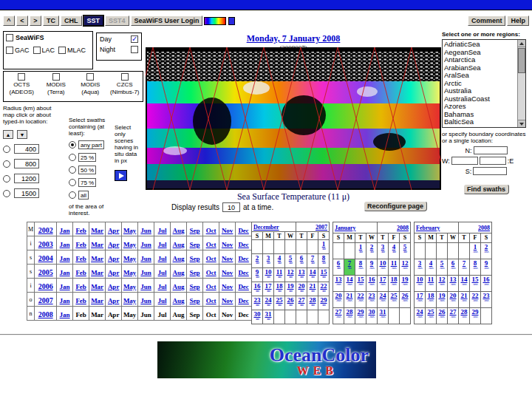 Image resolution: width=532 pixels, height=399 pixels. I want to click on lac-checkbox, so click(37, 50).